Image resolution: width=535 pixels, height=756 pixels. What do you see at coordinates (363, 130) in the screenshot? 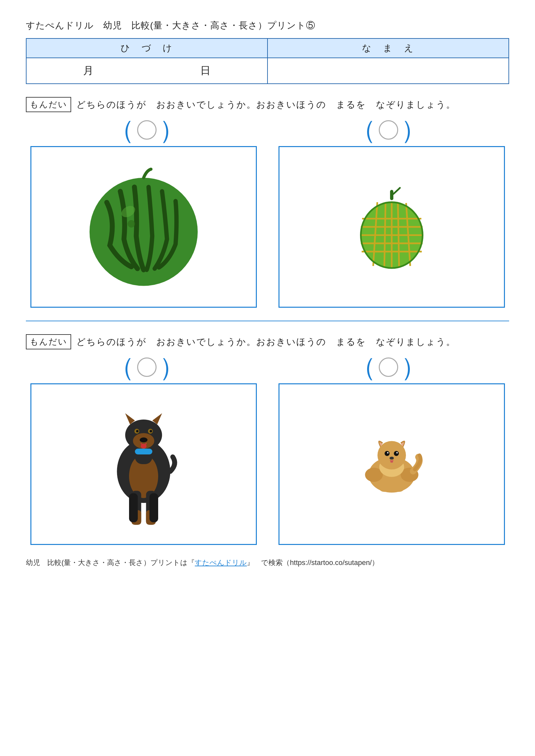
I see `left-paren-2: （` at bounding box center [363, 130].